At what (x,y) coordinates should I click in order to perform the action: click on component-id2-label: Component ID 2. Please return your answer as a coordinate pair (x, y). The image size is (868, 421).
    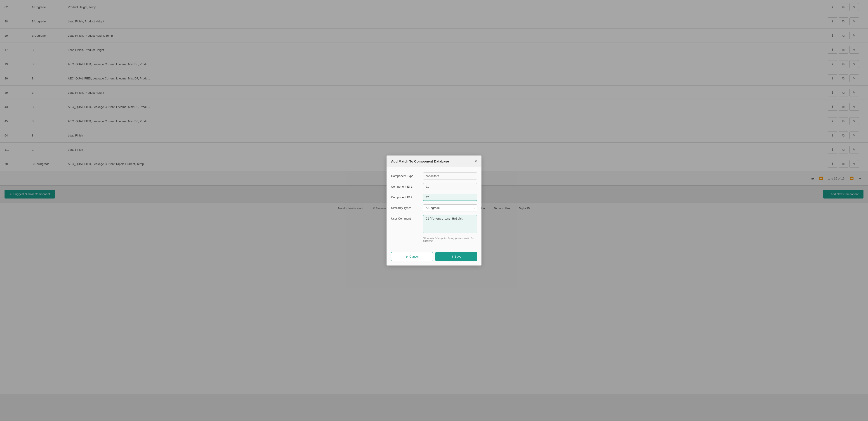
    Looking at the image, I should click on (406, 196).